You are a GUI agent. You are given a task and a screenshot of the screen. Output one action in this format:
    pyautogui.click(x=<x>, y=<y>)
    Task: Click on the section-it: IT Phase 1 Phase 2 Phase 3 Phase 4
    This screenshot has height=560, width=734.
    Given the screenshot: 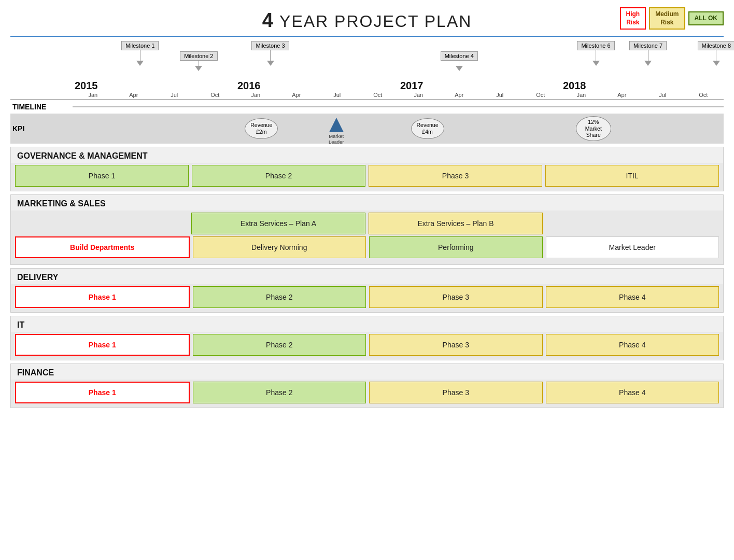 What is the action you would take?
    pyautogui.click(x=367, y=338)
    